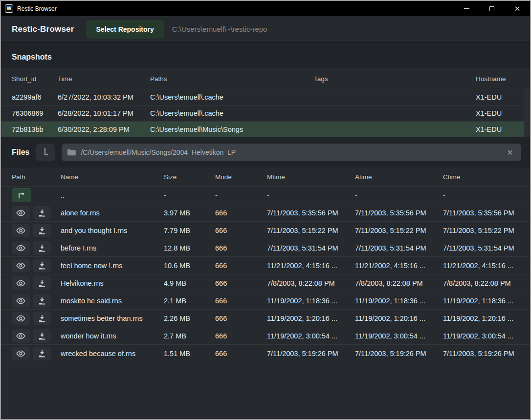 Image resolution: width=531 pixels, height=420 pixels. What do you see at coordinates (236, 9) in the screenshot?
I see `titlebar-title: Restic Browser` at bounding box center [236, 9].